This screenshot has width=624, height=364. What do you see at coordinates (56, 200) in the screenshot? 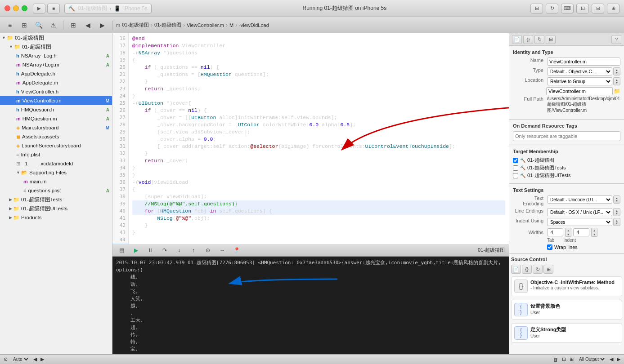
I see `sidebar-item-tests: ▶ 📁 01-超级猜图Tests` at bounding box center [56, 200].